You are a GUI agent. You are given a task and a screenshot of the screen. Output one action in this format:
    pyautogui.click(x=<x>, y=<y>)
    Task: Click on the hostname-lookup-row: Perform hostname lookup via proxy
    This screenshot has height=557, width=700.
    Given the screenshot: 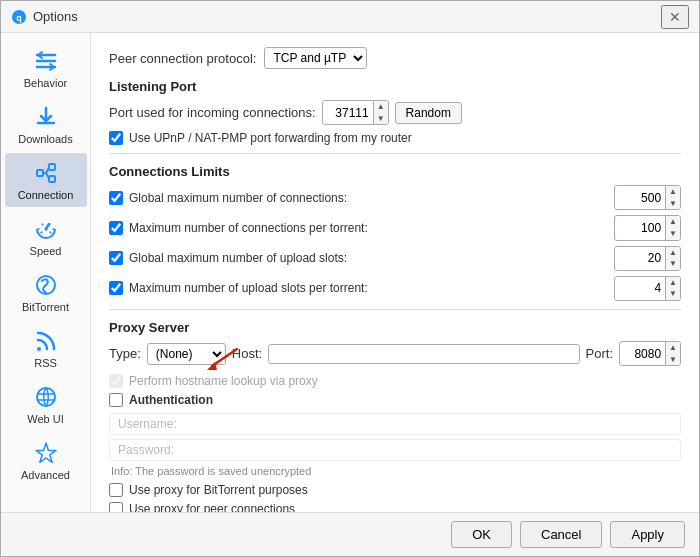 What is the action you would take?
    pyautogui.click(x=395, y=381)
    